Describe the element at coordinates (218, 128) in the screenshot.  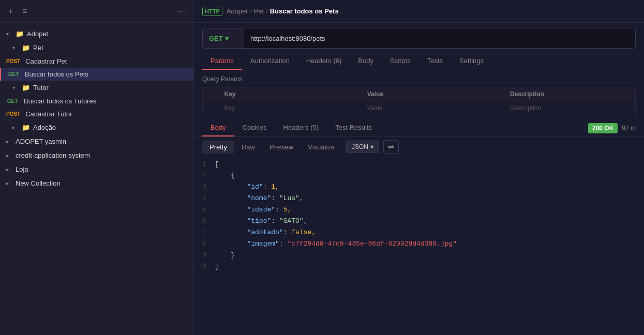
I see `response-tab-body: Body` at that location.